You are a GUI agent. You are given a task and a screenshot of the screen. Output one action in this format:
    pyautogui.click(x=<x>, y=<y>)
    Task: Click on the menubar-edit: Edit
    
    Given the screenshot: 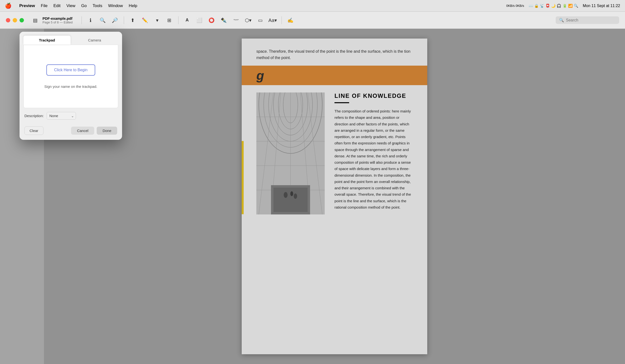 What is the action you would take?
    pyautogui.click(x=57, y=6)
    